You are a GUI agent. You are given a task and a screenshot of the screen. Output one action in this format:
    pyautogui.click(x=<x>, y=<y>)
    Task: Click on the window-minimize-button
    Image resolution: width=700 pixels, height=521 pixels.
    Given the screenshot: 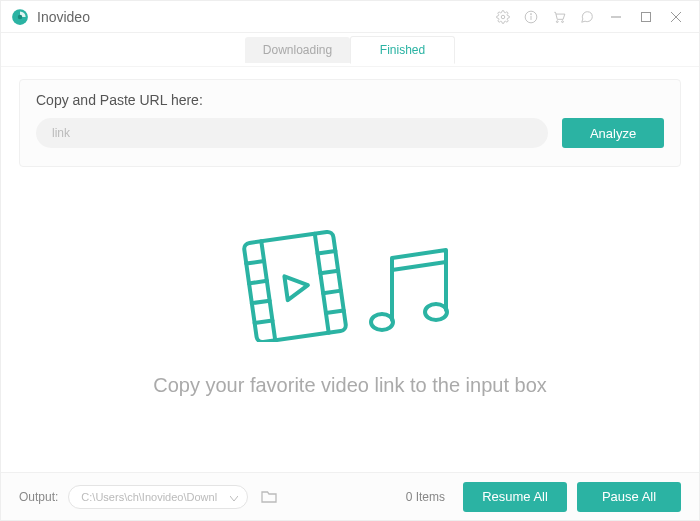 What is the action you would take?
    pyautogui.click(x=616, y=17)
    